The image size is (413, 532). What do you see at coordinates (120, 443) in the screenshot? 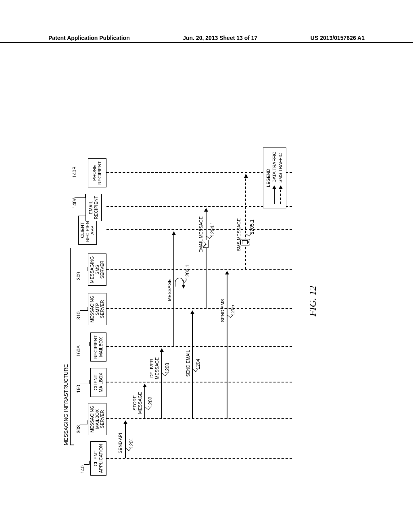
I see `msg-send-api: SEND API` at bounding box center [120, 443].